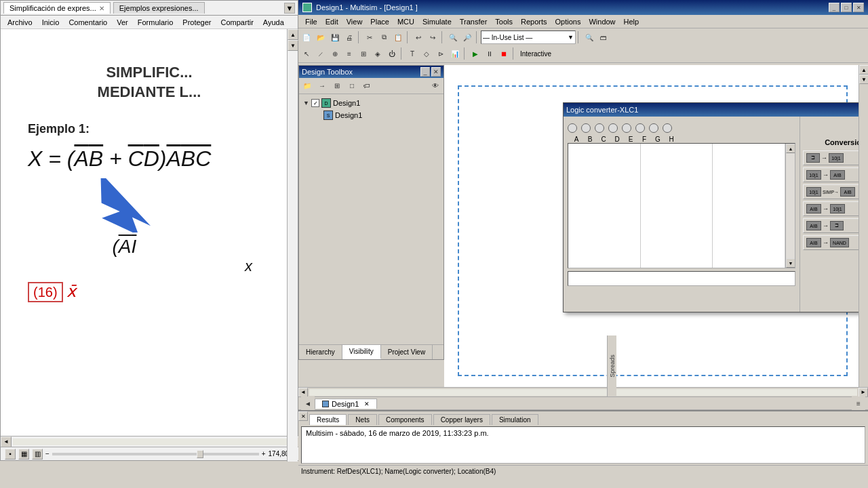  What do you see at coordinates (599, 128) in the screenshot?
I see `lc-input-C` at bounding box center [599, 128].